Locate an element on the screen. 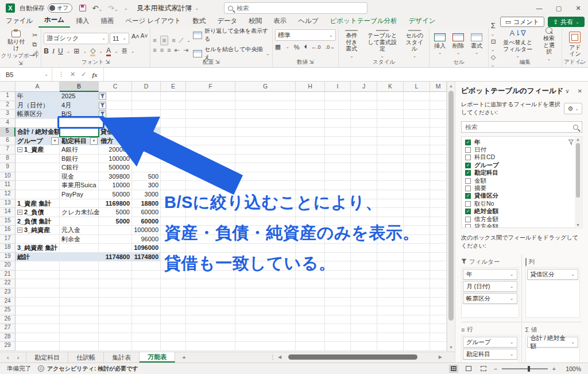 This screenshot has width=588, height=374. cell-D9 is located at coordinates (146, 168).